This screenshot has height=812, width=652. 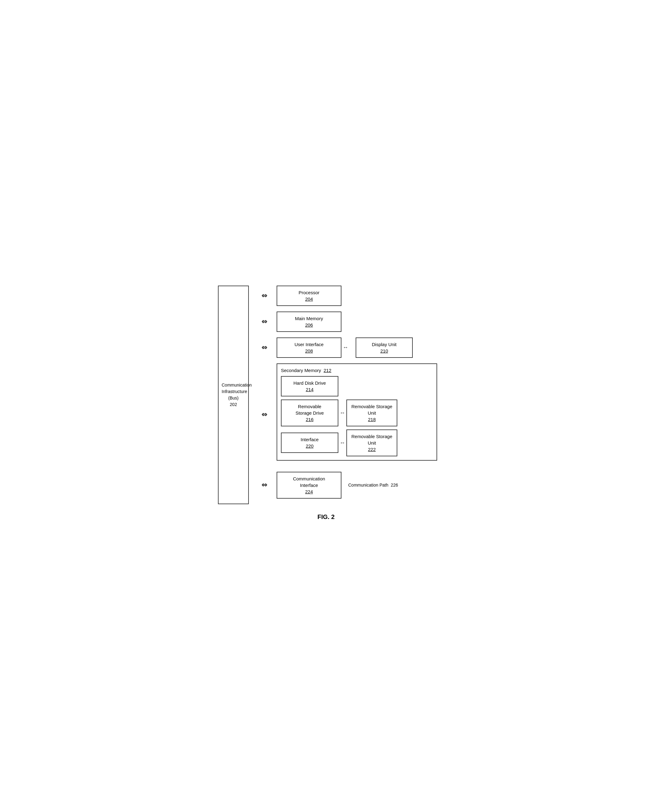 I want to click on interface-unit-arrow: ↔, so click(x=342, y=443).